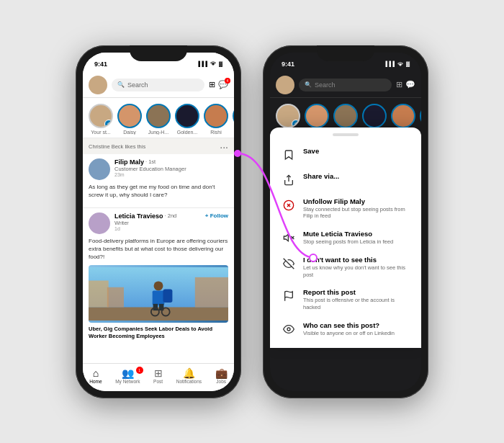 The height and width of the screenshot is (443, 504). Describe the element at coordinates (202, 63) in the screenshot. I see `signal-icon: ▐▐▐` at that location.